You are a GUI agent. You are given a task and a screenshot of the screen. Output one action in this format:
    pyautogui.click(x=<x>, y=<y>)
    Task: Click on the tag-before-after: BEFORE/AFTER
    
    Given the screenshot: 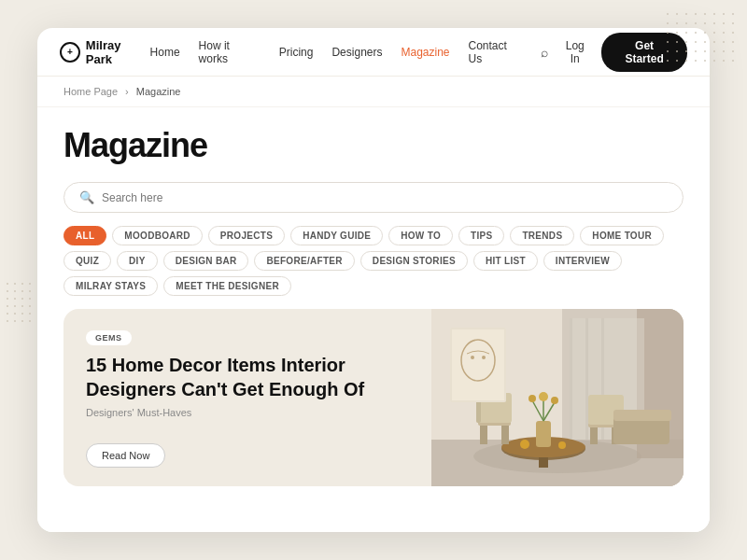 What is the action you would take?
    pyautogui.click(x=304, y=261)
    